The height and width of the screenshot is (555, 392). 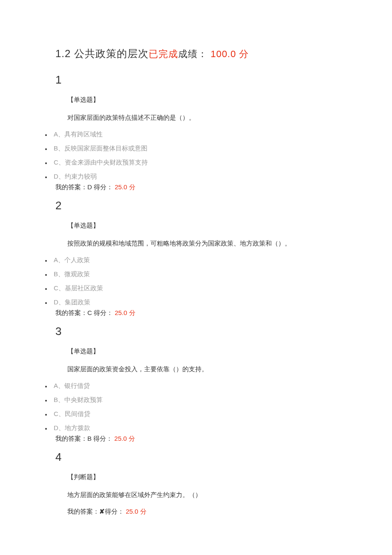 What do you see at coordinates (200, 303) in the screenshot?
I see `option-item: D、集团政策` at bounding box center [200, 303].